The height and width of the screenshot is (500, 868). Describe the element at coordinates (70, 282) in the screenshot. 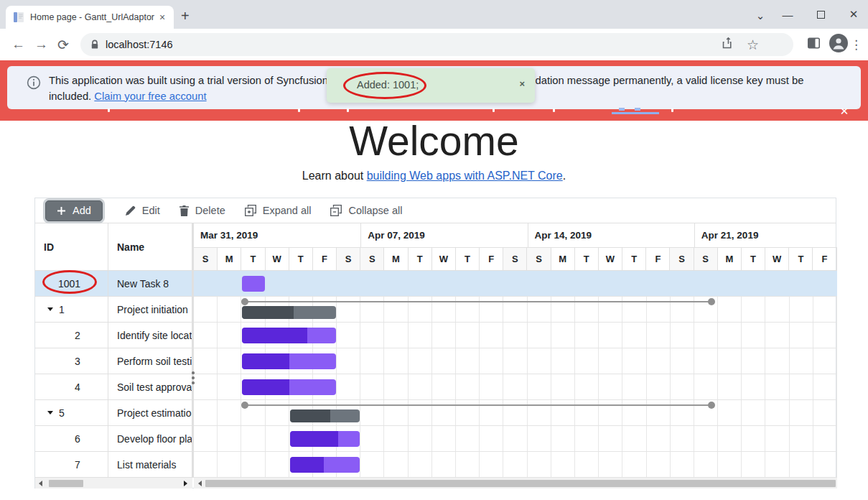

I see `annotation-ellipse-id` at that location.